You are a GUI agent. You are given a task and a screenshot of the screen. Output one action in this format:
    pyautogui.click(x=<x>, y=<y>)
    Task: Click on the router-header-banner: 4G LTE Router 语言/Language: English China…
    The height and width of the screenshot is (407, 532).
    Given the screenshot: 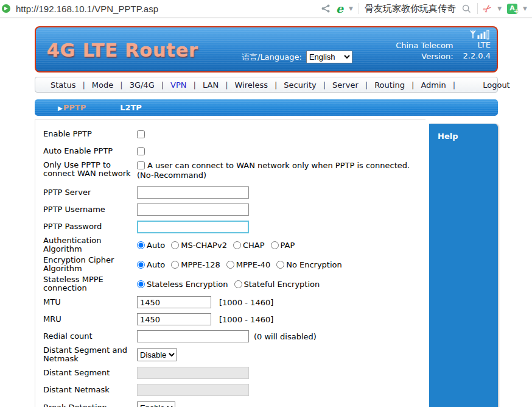 What is the action you would take?
    pyautogui.click(x=267, y=49)
    